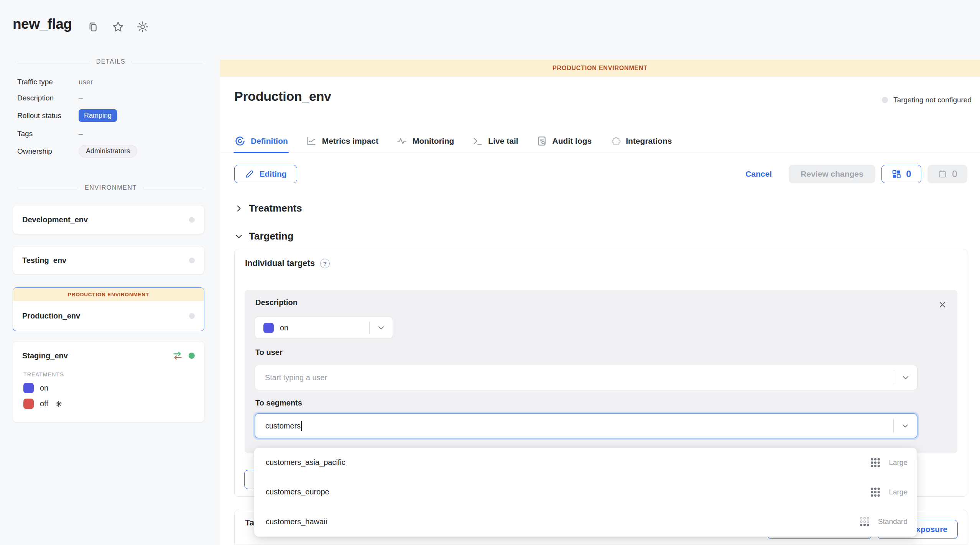  I want to click on targeting-rules-heading-partial: Ta, so click(250, 523).